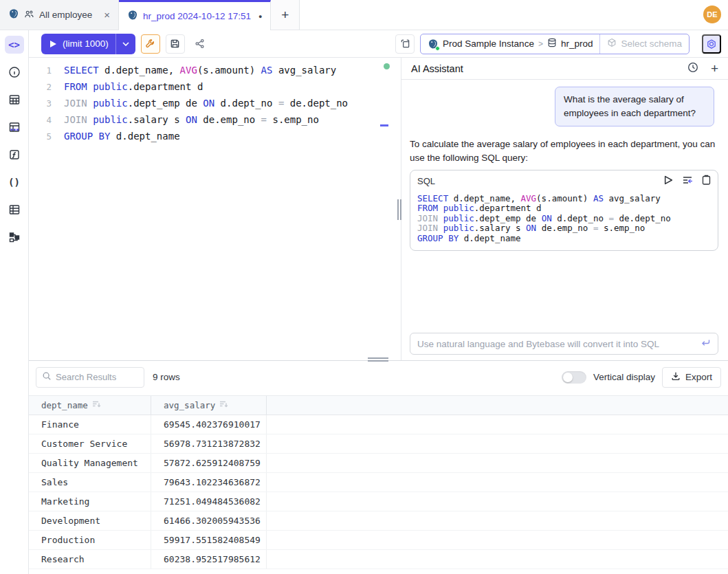  What do you see at coordinates (378, 406) in the screenshot?
I see `table-header-row: dept_name avg_salary` at bounding box center [378, 406].